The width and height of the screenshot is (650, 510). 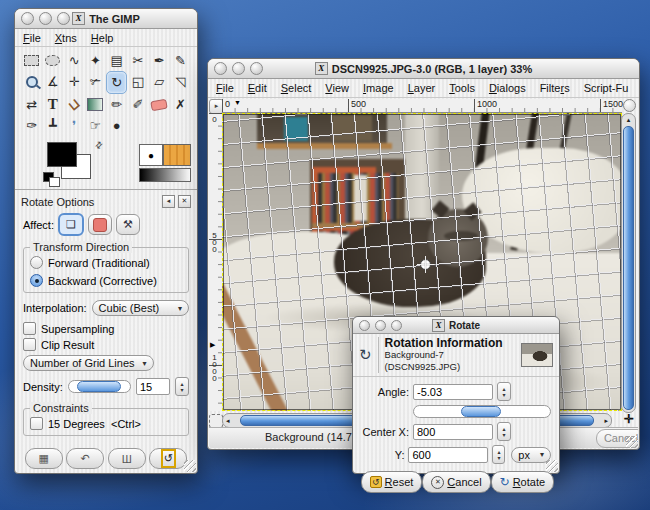 What do you see at coordinates (30, 328) in the screenshot?
I see `supersampling-checkbox` at bounding box center [30, 328].